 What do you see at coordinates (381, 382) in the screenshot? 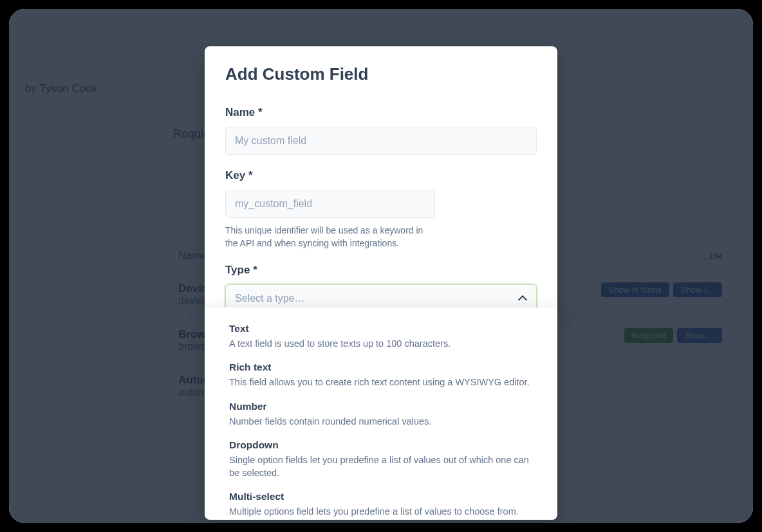
I see `option-desc: This field allows you to create rich tex…` at bounding box center [381, 382].